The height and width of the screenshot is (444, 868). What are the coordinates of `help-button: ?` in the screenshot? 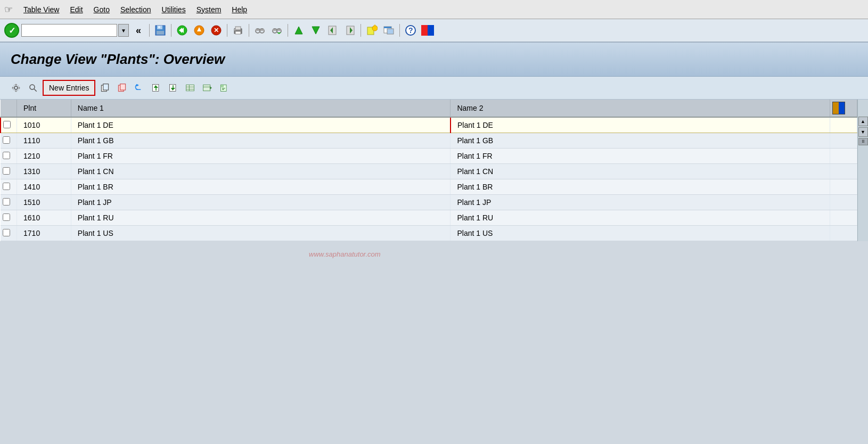 It's located at (411, 30).